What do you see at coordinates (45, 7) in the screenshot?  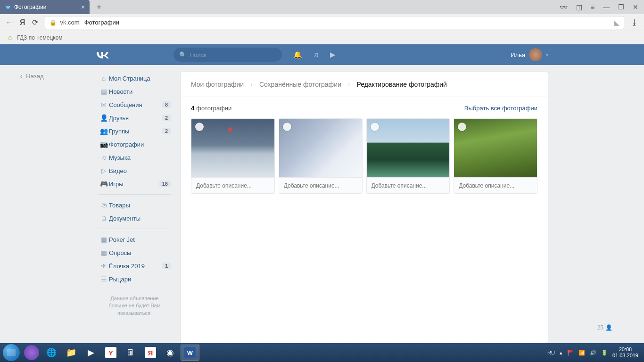 I see `browser-tab: w Фотографии ×` at bounding box center [45, 7].